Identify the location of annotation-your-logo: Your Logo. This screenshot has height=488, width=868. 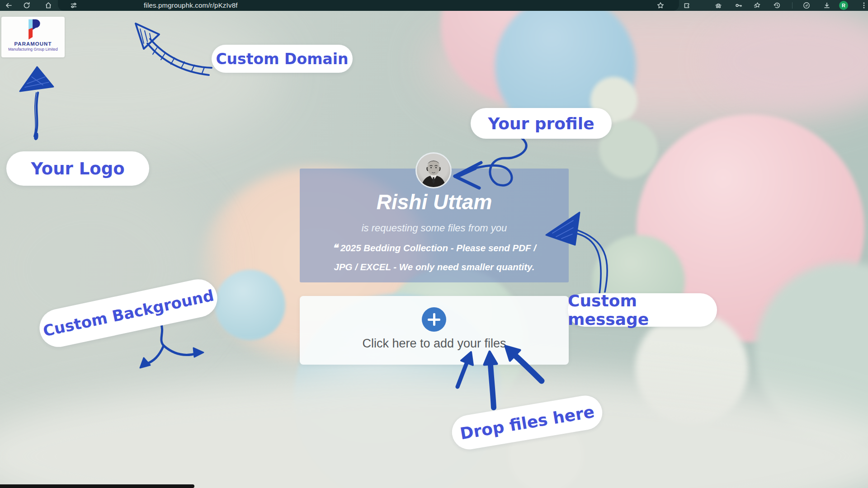
(78, 169).